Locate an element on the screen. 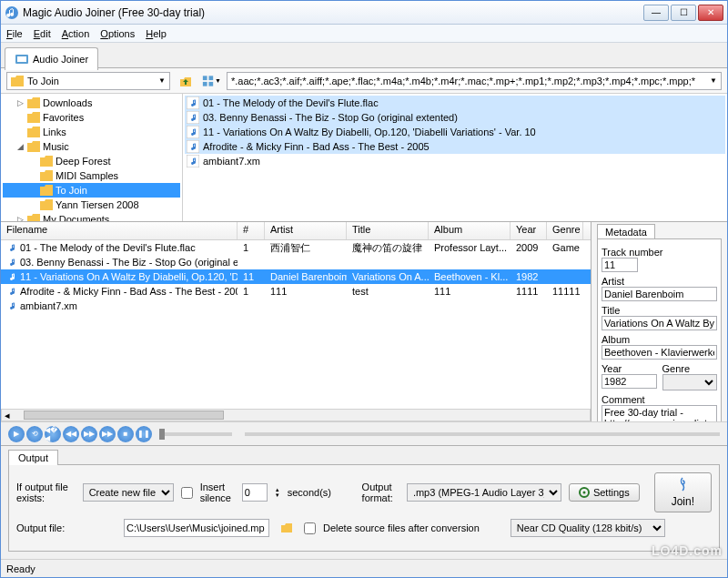  album-label: Album is located at coordinates (659, 340).